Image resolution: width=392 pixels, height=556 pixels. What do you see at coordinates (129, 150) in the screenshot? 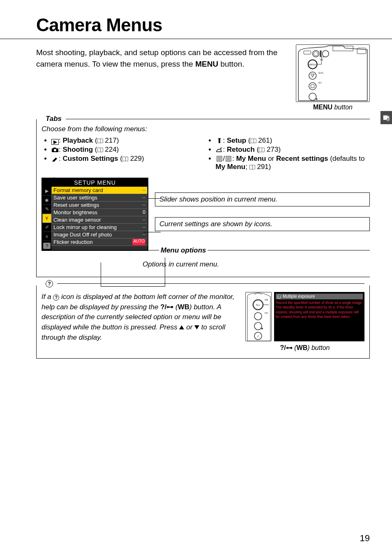
I see `menu-list-left: ▶: Playback ( 217) : Shooting ( 224) : C…` at bounding box center [129, 150].